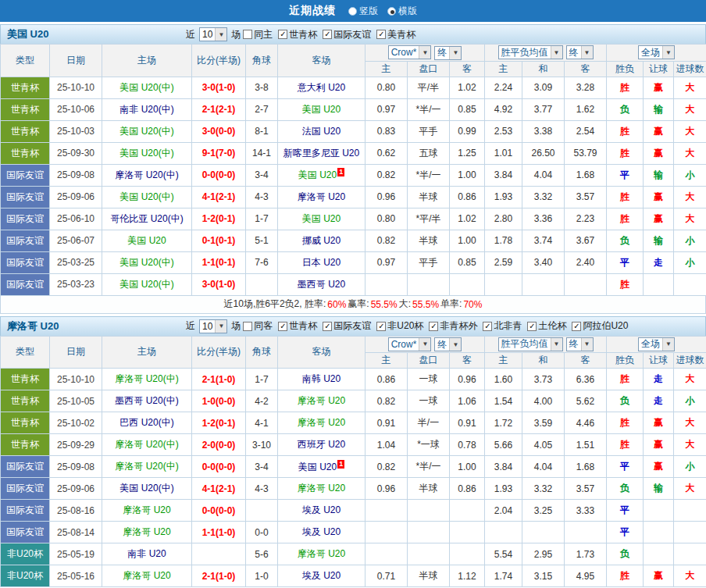 The width and height of the screenshot is (706, 588). What do you see at coordinates (219, 131) in the screenshot?
I see `match-score: 3-0(0-0)` at bounding box center [219, 131].